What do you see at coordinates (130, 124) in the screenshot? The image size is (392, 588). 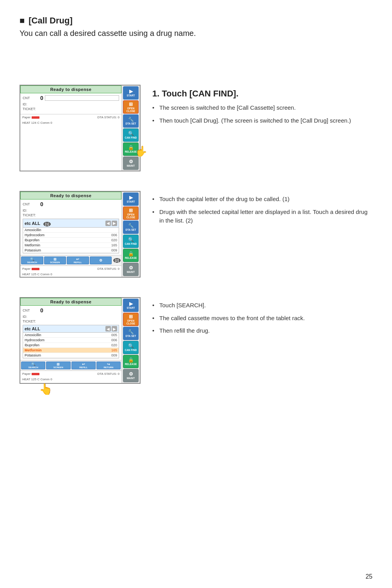 I see `dta-set-label-1: DTA SET` at bounding box center [130, 124].